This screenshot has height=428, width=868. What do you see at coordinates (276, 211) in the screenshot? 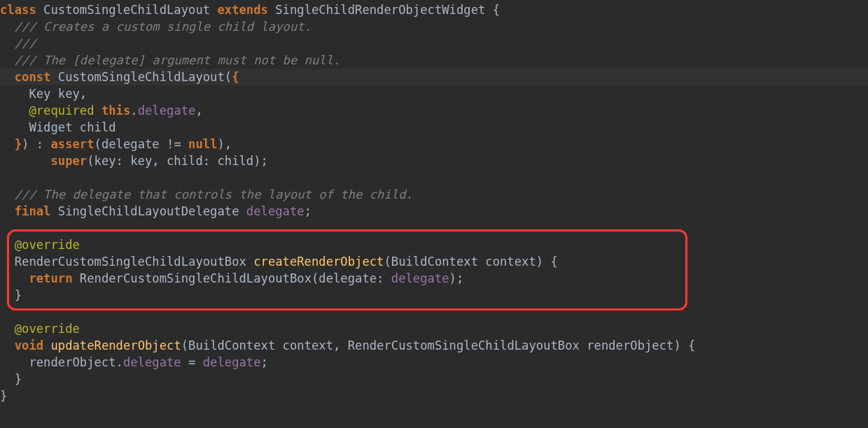
I see `field-decl: delegate` at bounding box center [276, 211].